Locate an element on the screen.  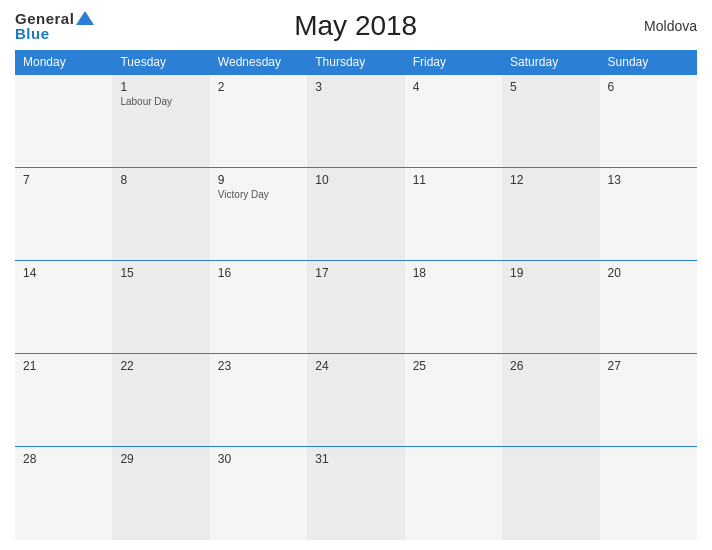
day-number: 30 is located at coordinates (258, 459).